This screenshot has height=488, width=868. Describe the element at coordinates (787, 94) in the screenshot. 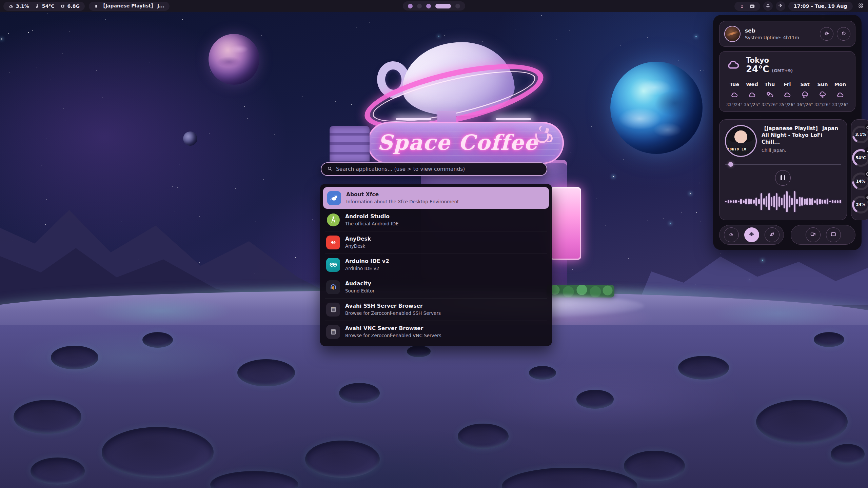

I see `weather-forecast: Tue33°/24°Wed35°/25°Thu33°/26°Fri35°/26°…` at that location.